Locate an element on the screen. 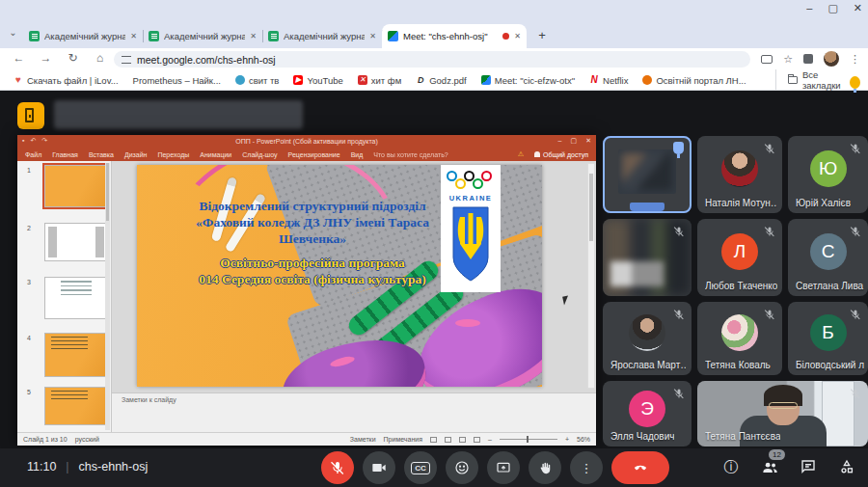 This screenshot has height=487, width=868. home-button: ⌂ is located at coordinates (100, 58).